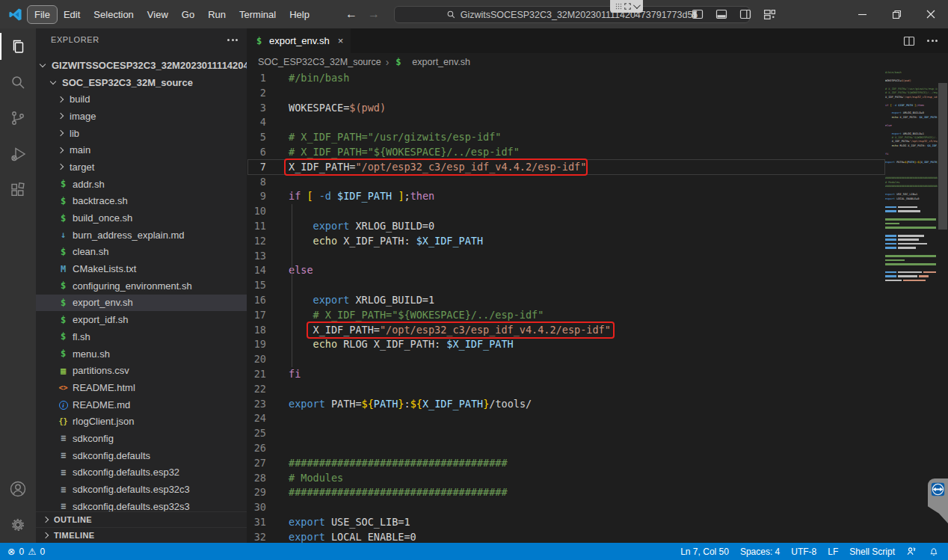  I want to click on code-line-10: 10, so click(597, 212).